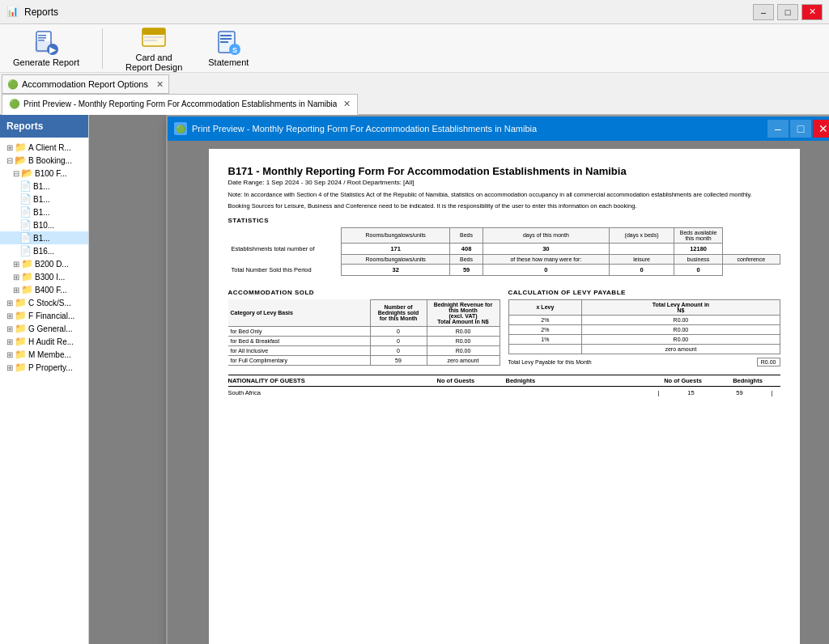  Describe the element at coordinates (748, 380) in the screenshot. I see `col2-bednights: Bednights` at that location.